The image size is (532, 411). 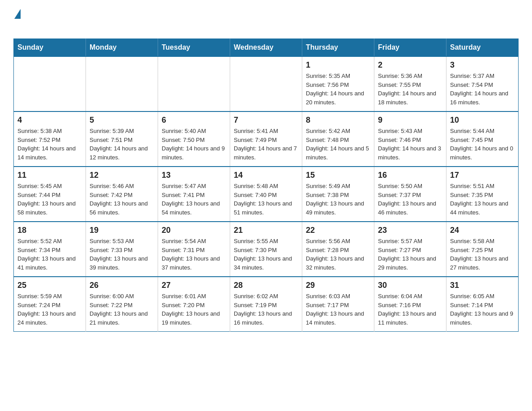 I want to click on calendar-day-14: 14Sunrise: 5:48 AMSunset: 7:40 PMDayligh…, so click(x=266, y=194).